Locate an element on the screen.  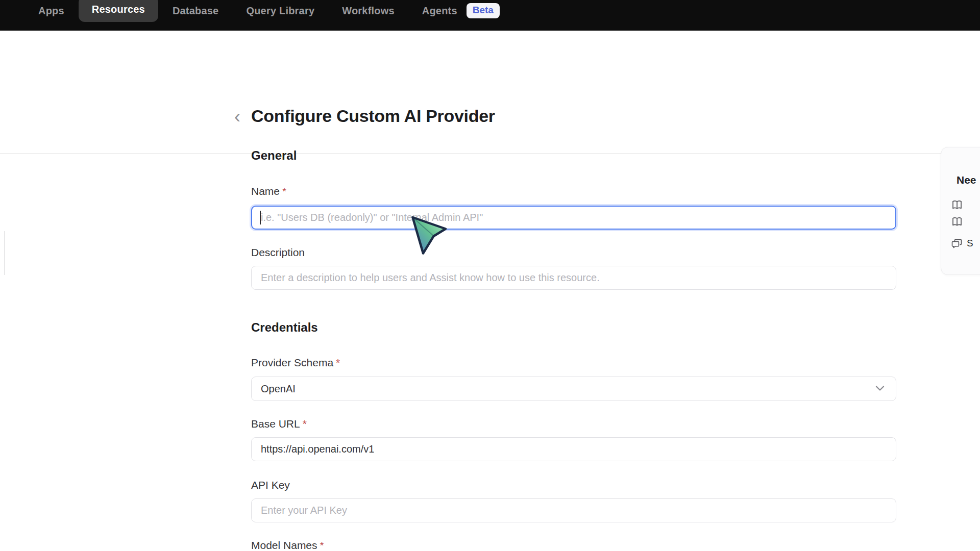
base-url-label: Base URL* is located at coordinates (574, 424).